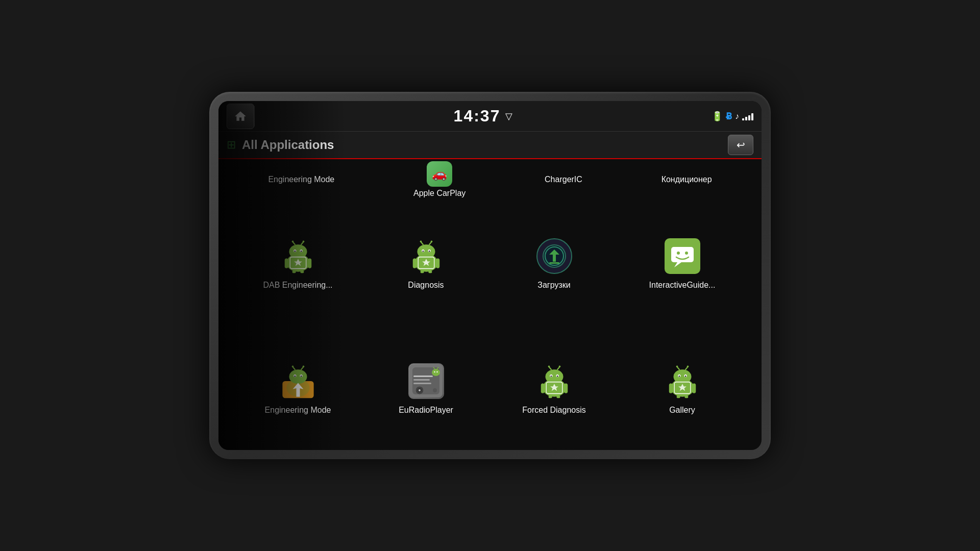 This screenshot has width=980, height=551. I want to click on dab-icon-wrapper, so click(298, 256).